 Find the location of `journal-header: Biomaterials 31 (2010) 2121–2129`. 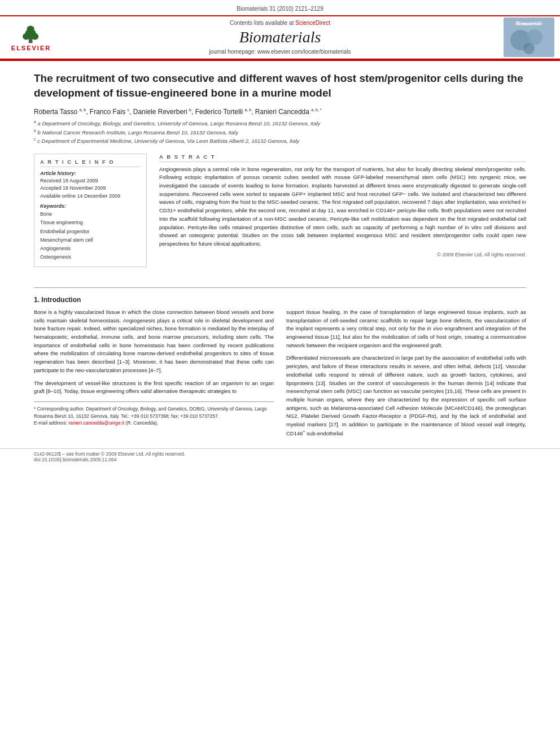

journal-header: Biomaterials 31 (2010) 2121–2129 is located at coordinates (280, 8).